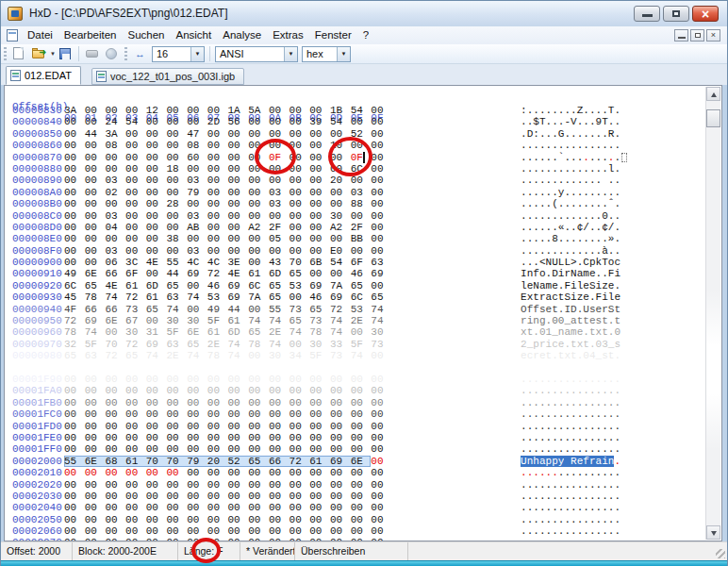  Describe the element at coordinates (562, 344) in the screenshot. I see `ascii-char: e` at that location.